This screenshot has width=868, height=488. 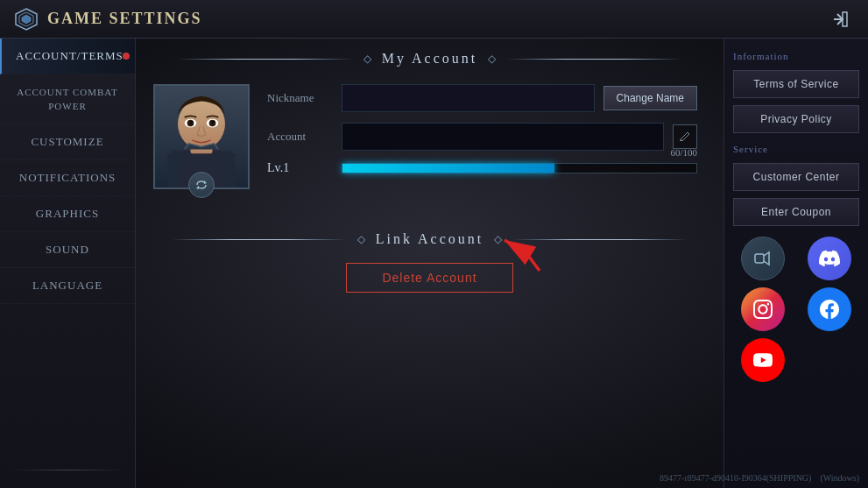 What do you see at coordinates (498, 240) in the screenshot?
I see `link-diamond-right-icon: ◇` at bounding box center [498, 240].